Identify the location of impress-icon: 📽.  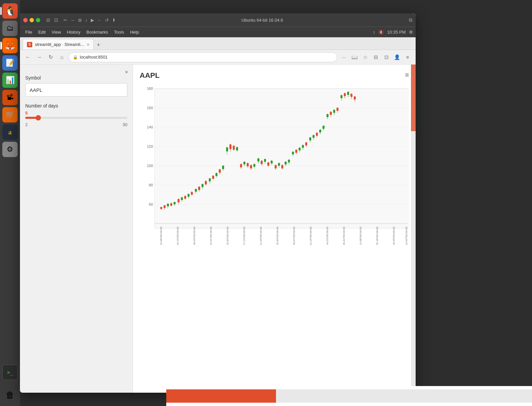
(10, 98).